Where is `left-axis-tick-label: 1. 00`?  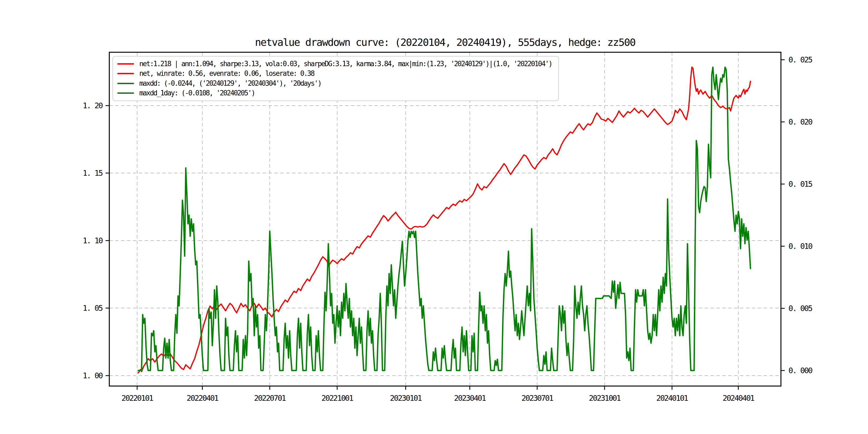
left-axis-tick-label: 1. 00 is located at coordinates (93, 375).